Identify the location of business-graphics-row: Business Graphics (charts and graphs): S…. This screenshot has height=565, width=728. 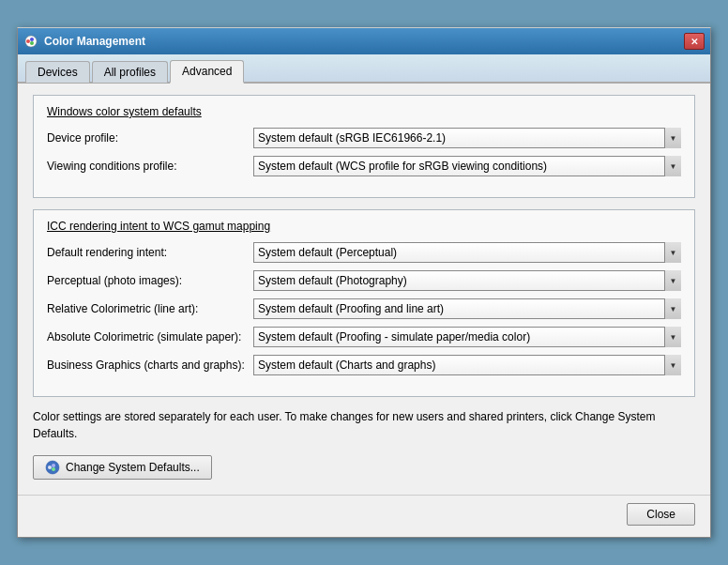
(364, 365).